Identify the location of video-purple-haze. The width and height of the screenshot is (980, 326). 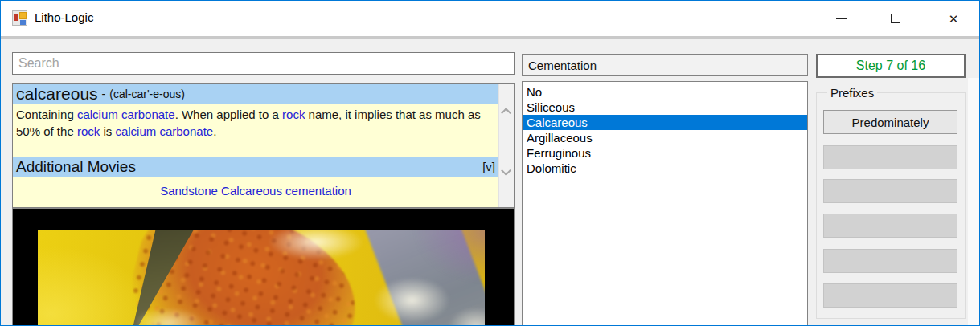
(449, 257).